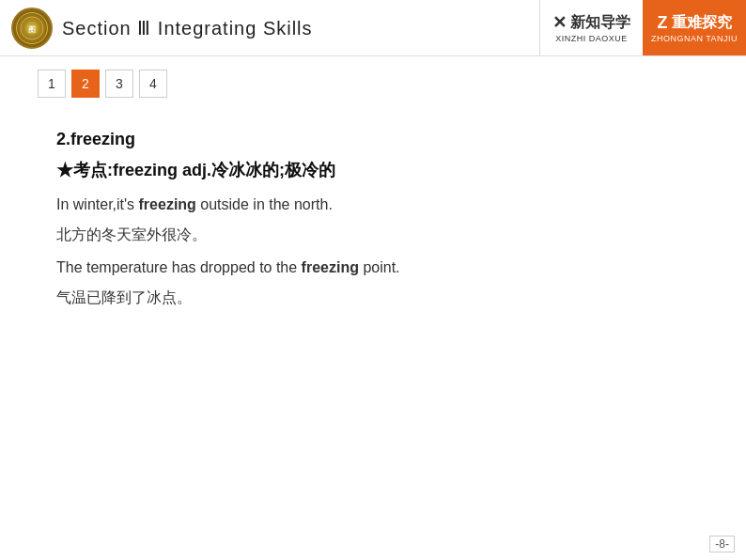 This screenshot has width=746, height=560. What do you see at coordinates (695, 23) in the screenshot?
I see `nav-zhongnan-top: Z 重难探究` at bounding box center [695, 23].